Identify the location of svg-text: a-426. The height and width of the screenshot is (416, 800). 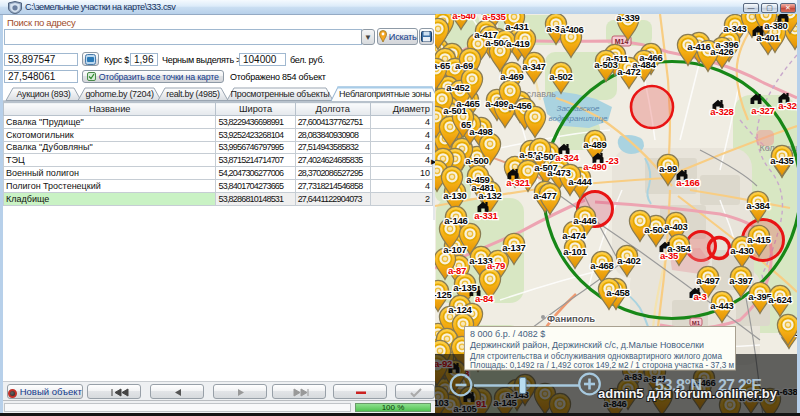
(722, 52).